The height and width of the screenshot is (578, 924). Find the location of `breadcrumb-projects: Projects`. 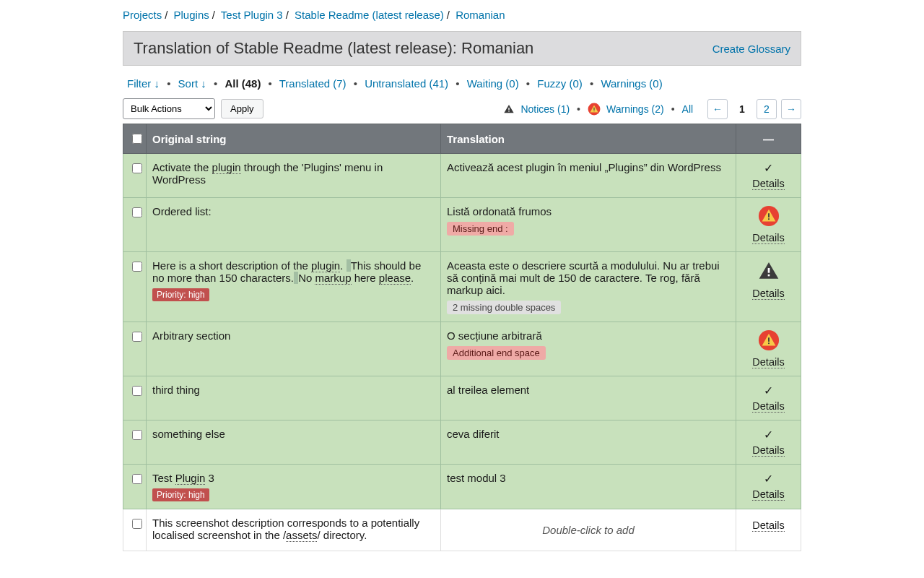

breadcrumb-projects: Projects is located at coordinates (142, 14).